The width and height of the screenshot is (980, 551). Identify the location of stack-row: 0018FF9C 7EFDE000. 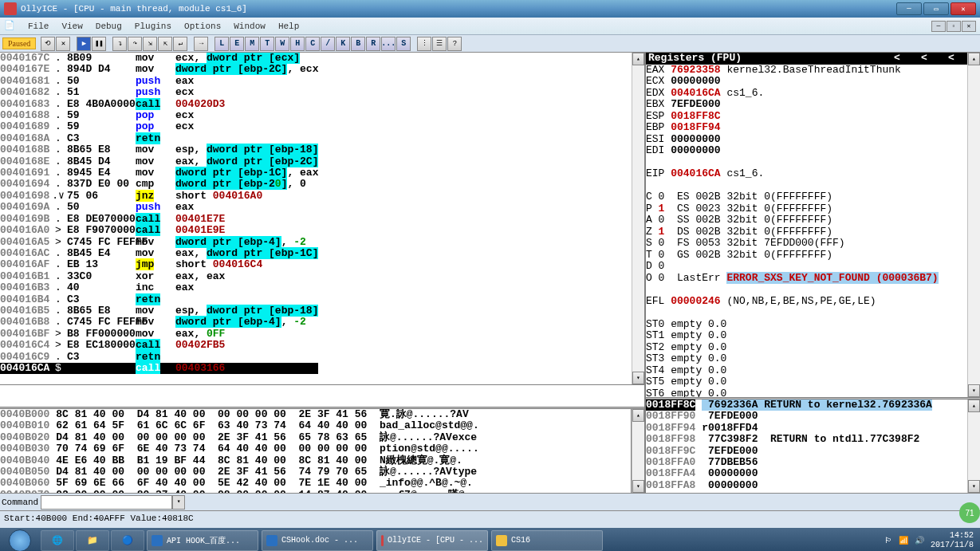
(807, 451).